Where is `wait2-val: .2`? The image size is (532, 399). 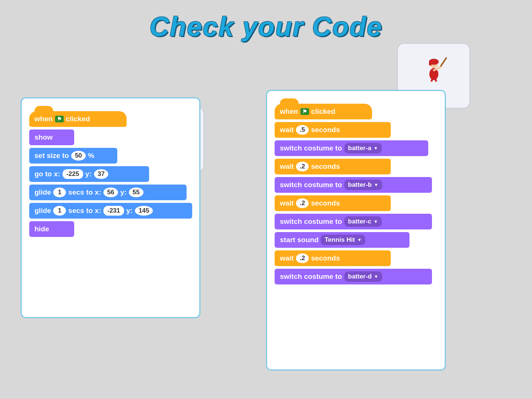 wait2-val: .2 is located at coordinates (302, 167).